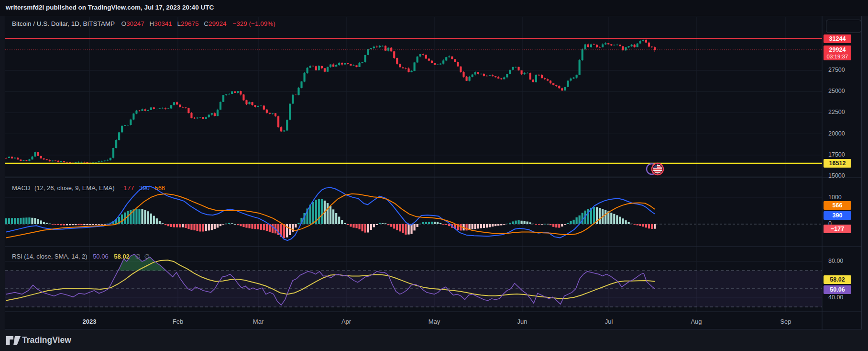 The width and height of the screenshot is (868, 351). Describe the element at coordinates (434, 8) in the screenshot. I see `publish-bar: writersmfd2i published on TradingView.co…` at that location.